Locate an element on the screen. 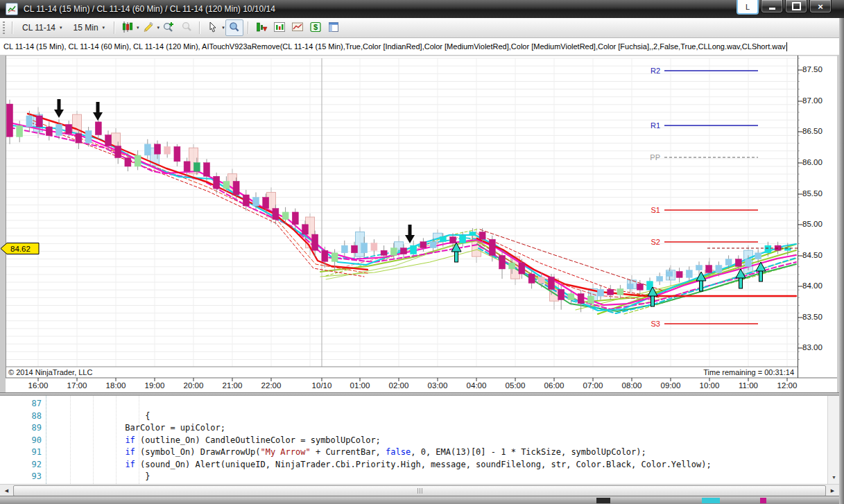 Image resolution: width=844 pixels, height=504 pixels. interval-dropdown: 15 Min ▾ is located at coordinates (89, 28).